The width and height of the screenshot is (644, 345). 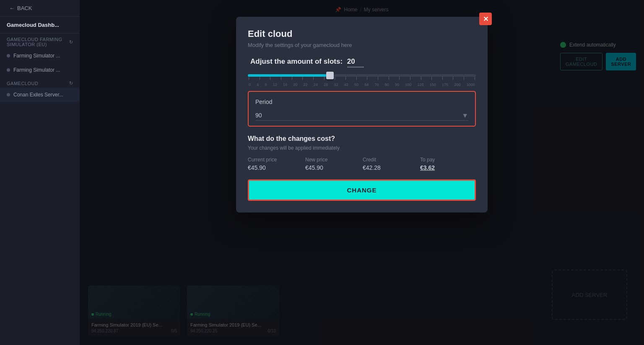 What do you see at coordinates (71, 42) in the screenshot?
I see `refresh-icon: ↻` at bounding box center [71, 42].